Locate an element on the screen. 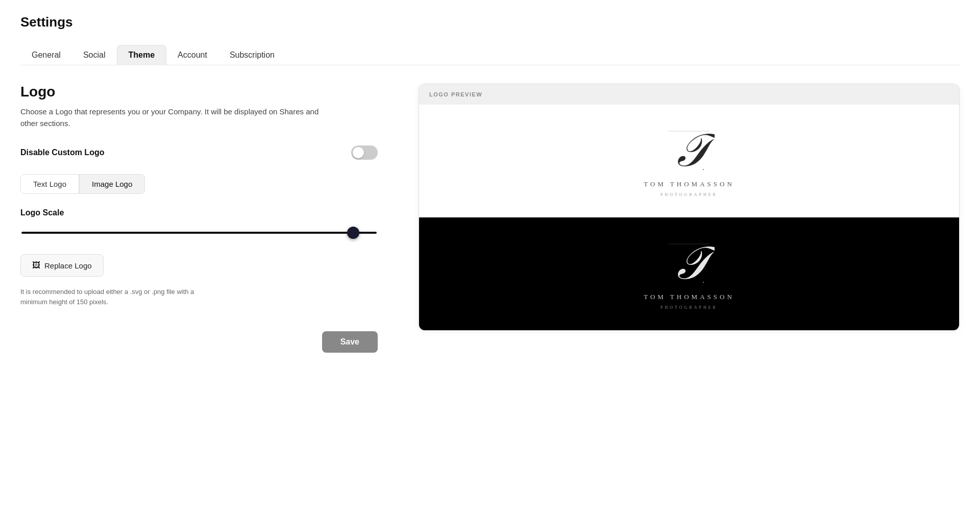 Image resolution: width=980 pixels, height=516 pixels. slider-container is located at coordinates (199, 231).